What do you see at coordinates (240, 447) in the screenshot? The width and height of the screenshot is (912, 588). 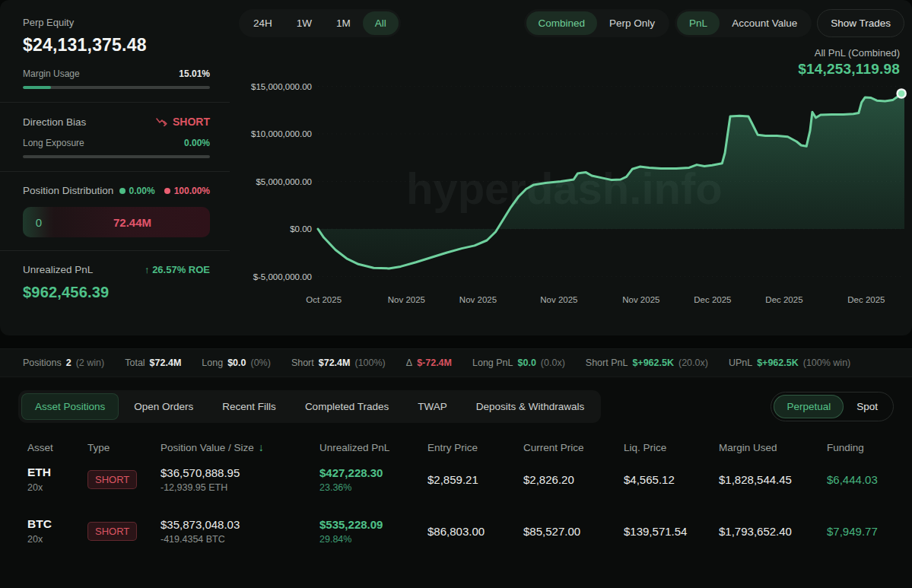 I see `header-position-value: Position Value / Size↓` at bounding box center [240, 447].